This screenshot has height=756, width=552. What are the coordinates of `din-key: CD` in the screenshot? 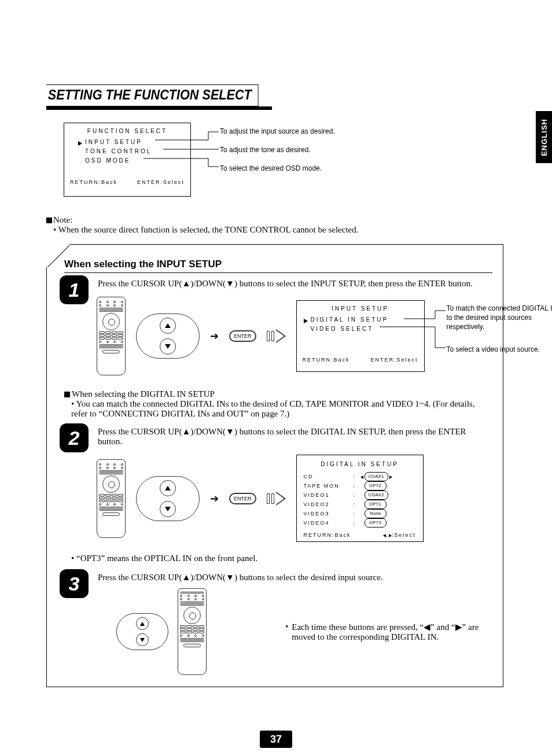 It's located at (329, 477).